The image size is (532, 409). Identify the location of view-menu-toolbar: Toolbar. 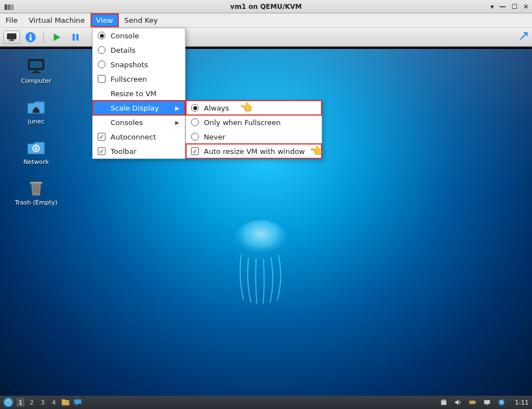
(139, 151).